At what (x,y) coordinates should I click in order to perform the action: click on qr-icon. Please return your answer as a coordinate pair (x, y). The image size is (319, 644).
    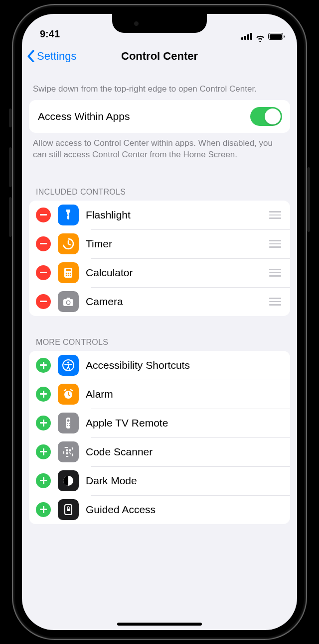
    Looking at the image, I should click on (68, 452).